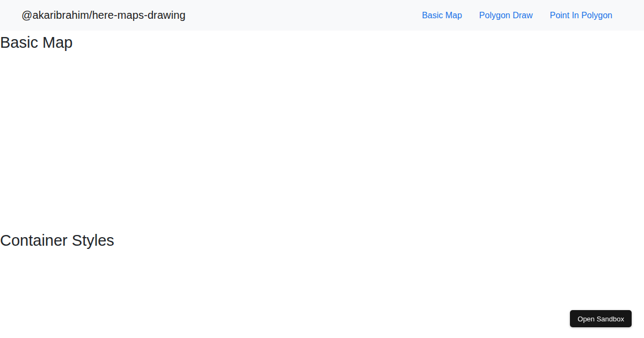 The height and width of the screenshot is (338, 644). Describe the element at coordinates (581, 16) in the screenshot. I see `nav-link-point-in-polygon: Point In Polygon` at that location.